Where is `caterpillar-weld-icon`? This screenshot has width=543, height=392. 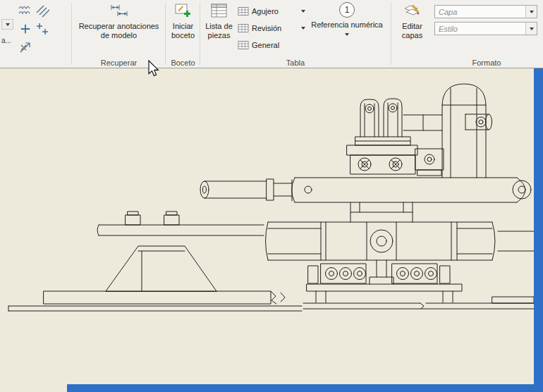 caterpillar-weld-icon is located at coordinates (25, 11).